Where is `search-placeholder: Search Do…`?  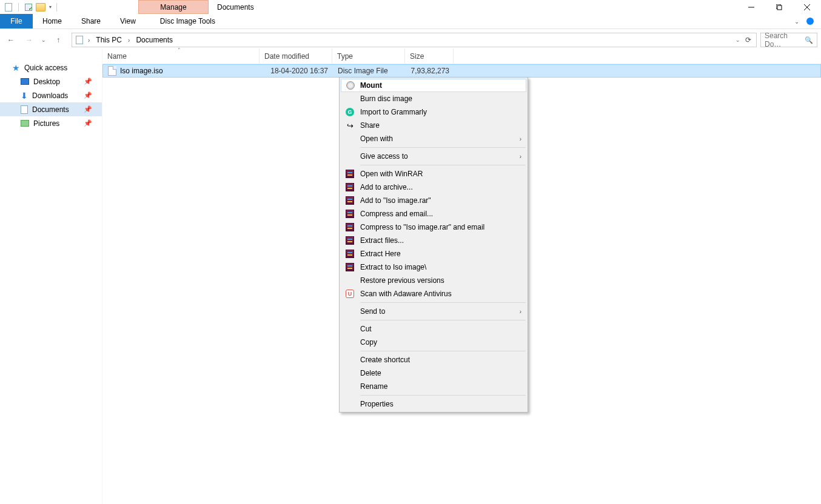
search-placeholder: Search Do… is located at coordinates (785, 40).